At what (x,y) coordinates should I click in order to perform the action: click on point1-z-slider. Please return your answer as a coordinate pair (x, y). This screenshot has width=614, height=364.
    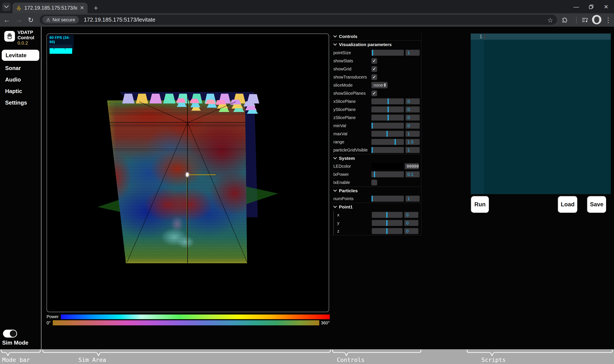
    Looking at the image, I should click on (387, 231).